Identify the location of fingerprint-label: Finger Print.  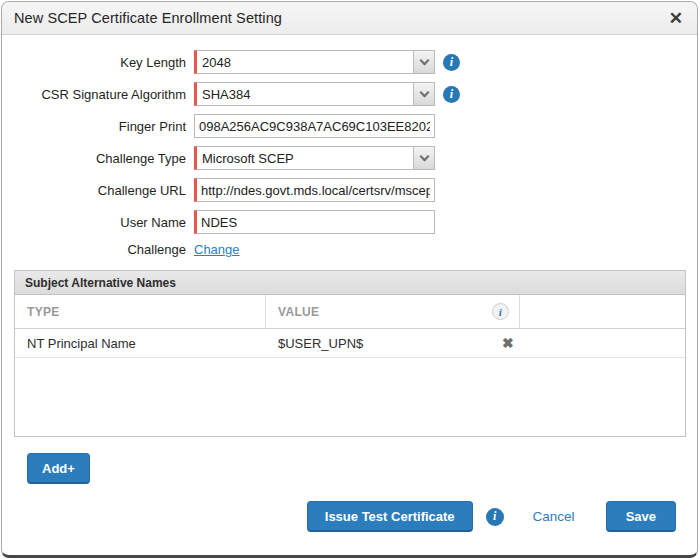
(94, 126).